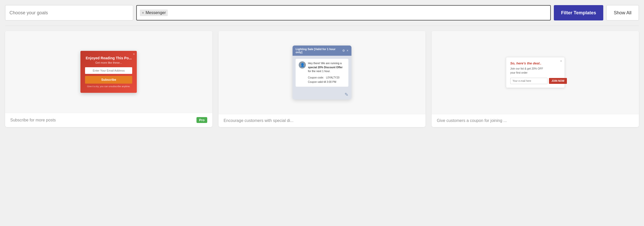 The width and height of the screenshot is (644, 226). I want to click on messenger-header: Lighting Sale [Valid for 1 hour only] ⚙ …, so click(322, 51).